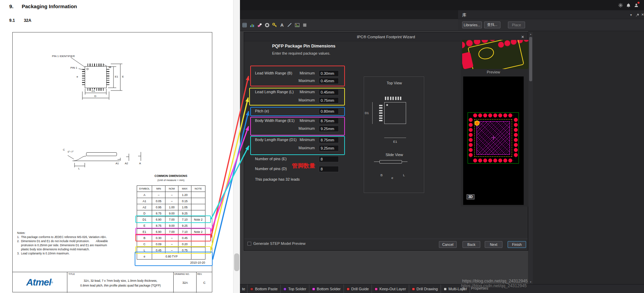 The height and width of the screenshot is (293, 644). What do you see at coordinates (329, 289) in the screenshot?
I see `layer-tab-label: Bottom Solder` at bounding box center [329, 289].